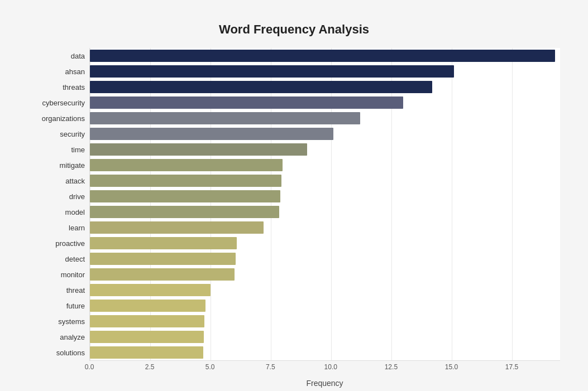  I want to click on chart-title: Word Frequency Analysis, so click(294, 30).